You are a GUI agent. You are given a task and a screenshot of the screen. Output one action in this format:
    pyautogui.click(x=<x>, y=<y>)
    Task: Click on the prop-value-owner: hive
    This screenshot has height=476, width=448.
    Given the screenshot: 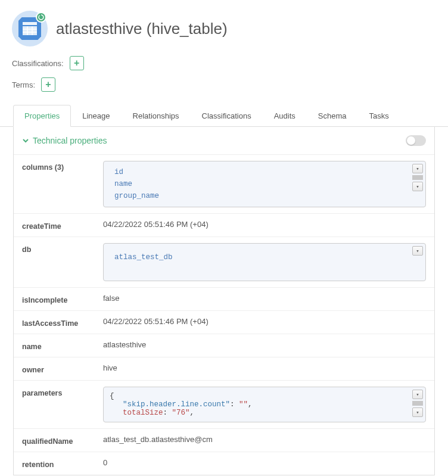 What is the action you would take?
    pyautogui.click(x=265, y=368)
    